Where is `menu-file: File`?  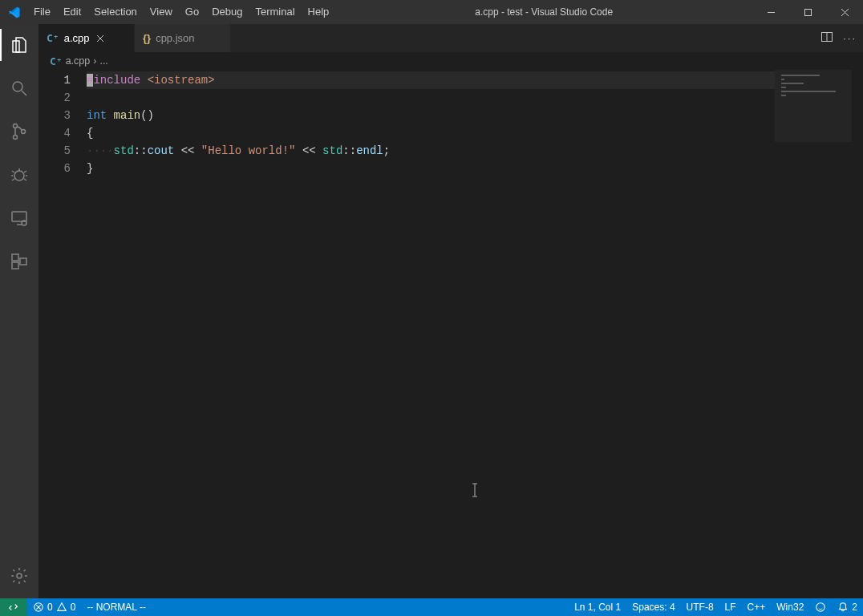
menu-file: File is located at coordinates (42, 12).